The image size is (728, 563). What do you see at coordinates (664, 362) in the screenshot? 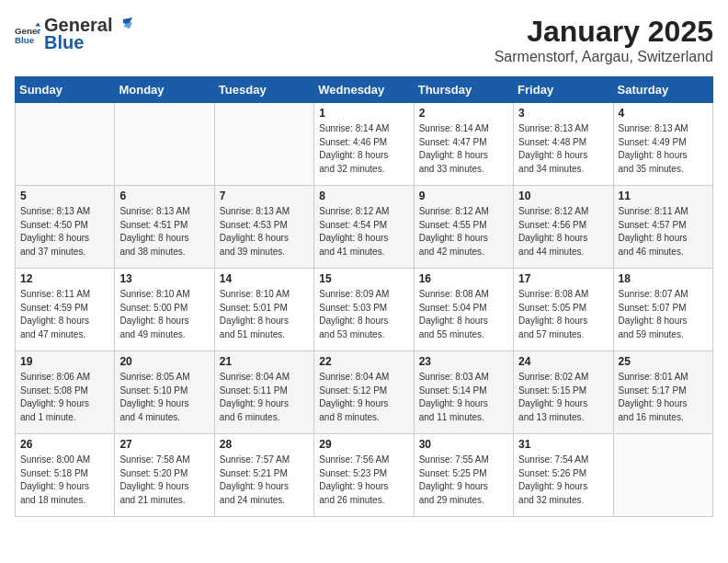
I see `day-number: 25` at bounding box center [664, 362].